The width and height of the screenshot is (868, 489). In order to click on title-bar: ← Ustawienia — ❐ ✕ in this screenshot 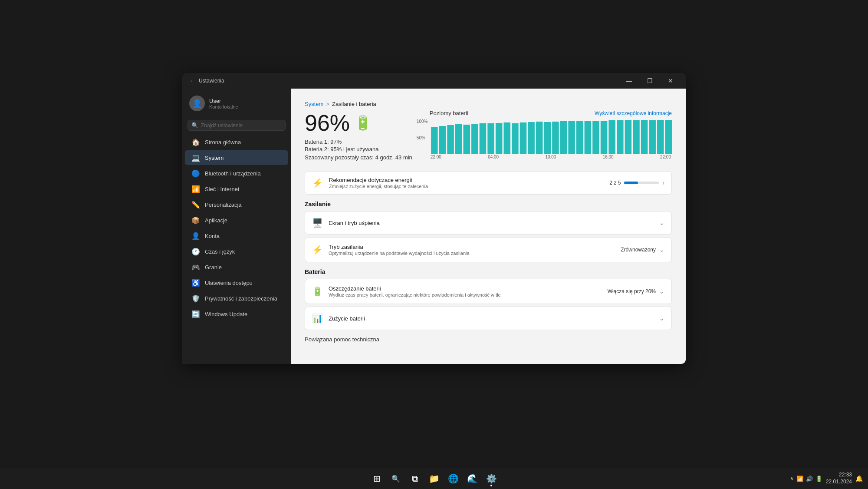, I will do `click(434, 81)`.